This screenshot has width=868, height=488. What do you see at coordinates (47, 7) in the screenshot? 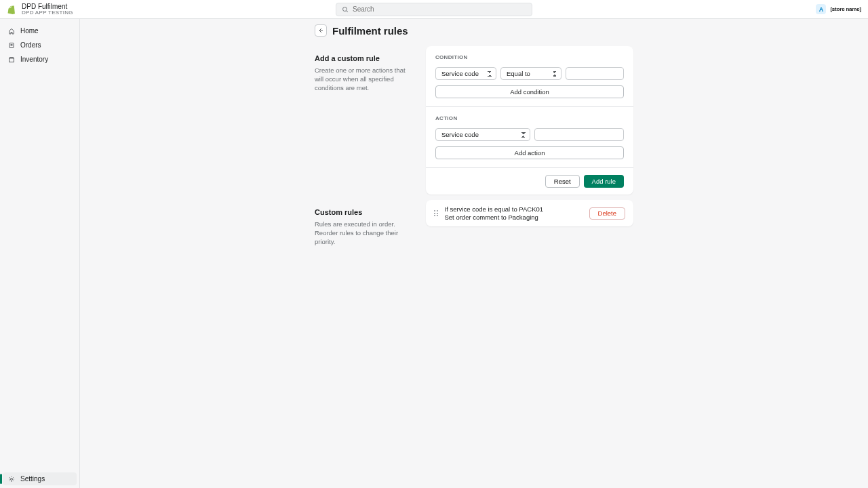
I see `app-title: DPD Fulfilment` at bounding box center [47, 7].